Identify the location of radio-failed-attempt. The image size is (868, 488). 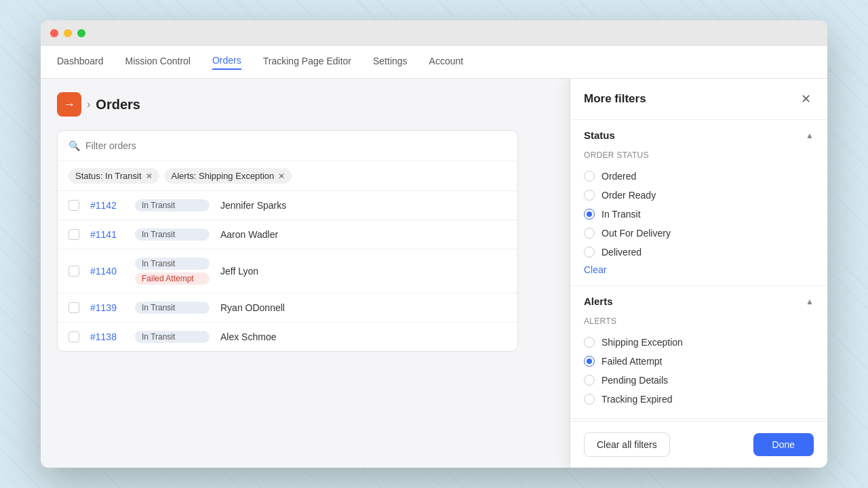
(589, 361).